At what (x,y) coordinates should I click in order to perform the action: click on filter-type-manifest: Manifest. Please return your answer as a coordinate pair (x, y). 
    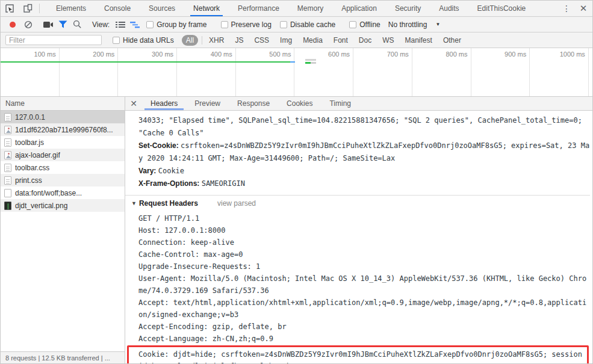
    Looking at the image, I should click on (419, 40).